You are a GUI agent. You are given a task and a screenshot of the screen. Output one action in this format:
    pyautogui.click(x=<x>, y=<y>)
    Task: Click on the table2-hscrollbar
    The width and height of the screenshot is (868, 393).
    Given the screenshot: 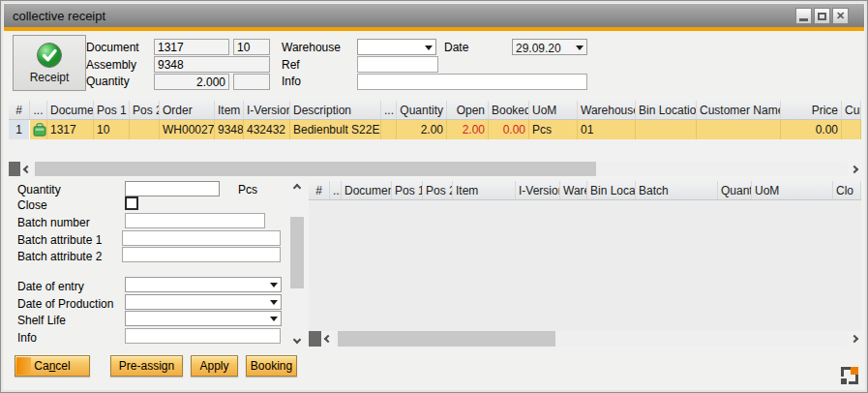 What is the action you would take?
    pyautogui.click(x=584, y=339)
    